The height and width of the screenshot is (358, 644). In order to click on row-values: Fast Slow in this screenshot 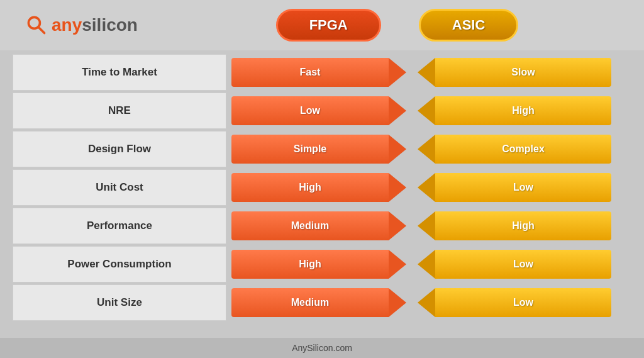, I will do `click(429, 72)`.